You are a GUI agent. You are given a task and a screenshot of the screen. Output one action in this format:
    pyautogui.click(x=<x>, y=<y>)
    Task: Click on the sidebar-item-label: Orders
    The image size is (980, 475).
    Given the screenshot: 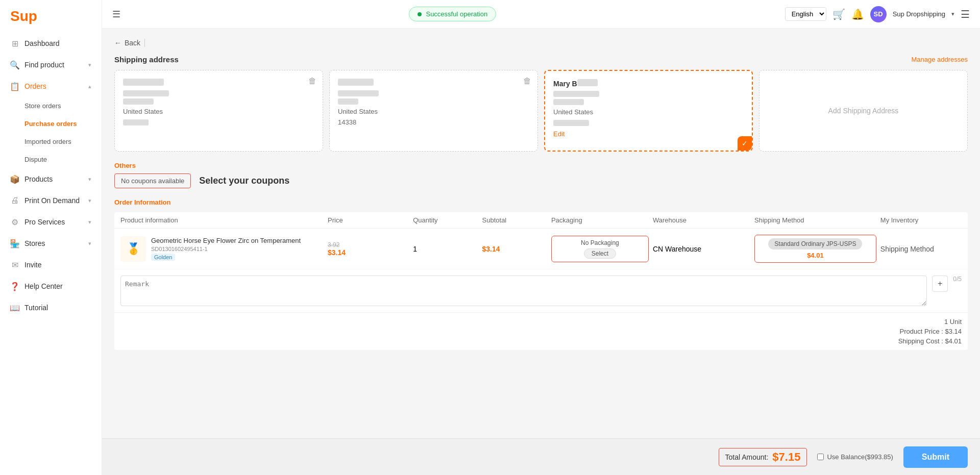 What is the action you would take?
    pyautogui.click(x=36, y=86)
    